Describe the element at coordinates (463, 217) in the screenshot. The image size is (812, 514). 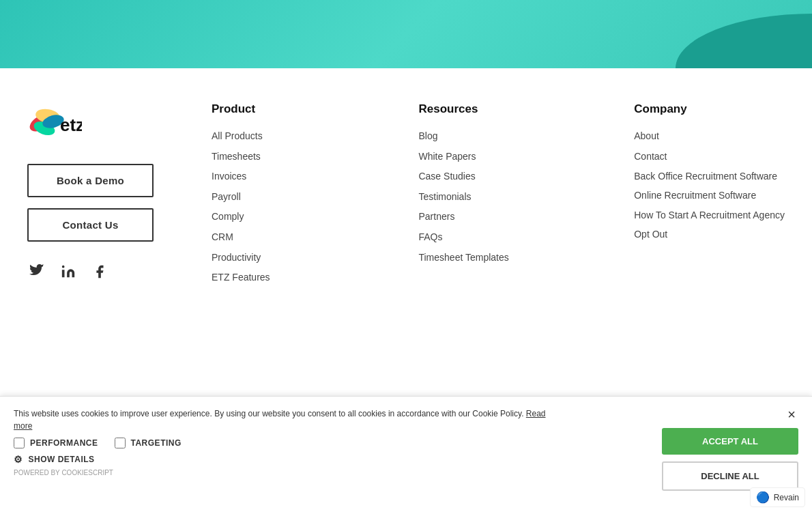
I see `list-item: Partners` at that location.